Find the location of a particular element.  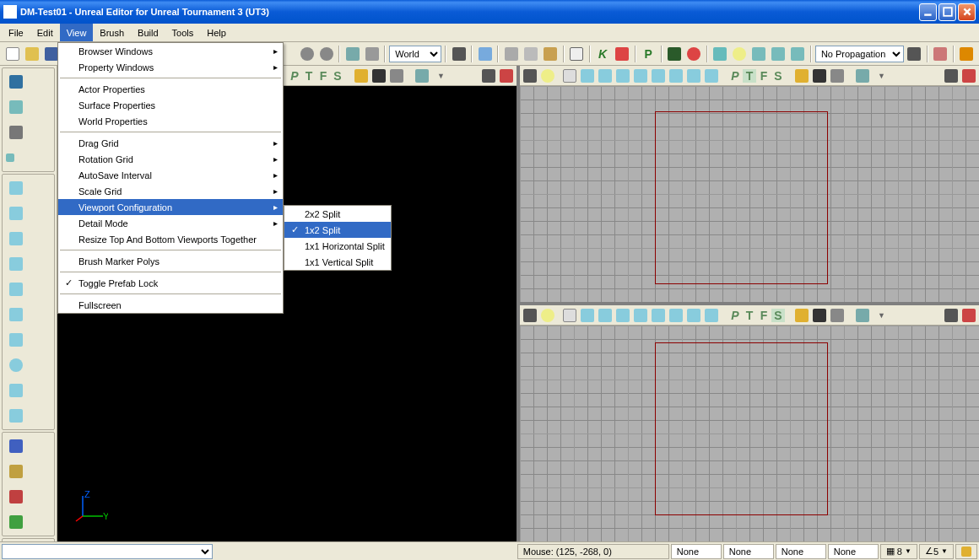

player-tr-icon is located at coordinates (969, 76).